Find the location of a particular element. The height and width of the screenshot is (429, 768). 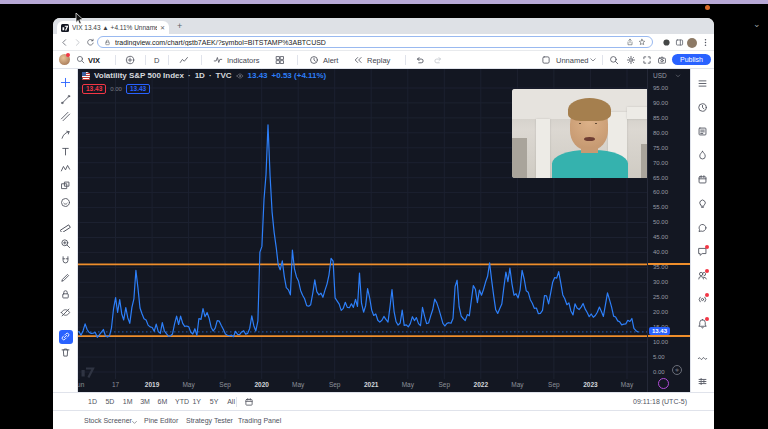

screener-chevron-icon is located at coordinates (134, 422).